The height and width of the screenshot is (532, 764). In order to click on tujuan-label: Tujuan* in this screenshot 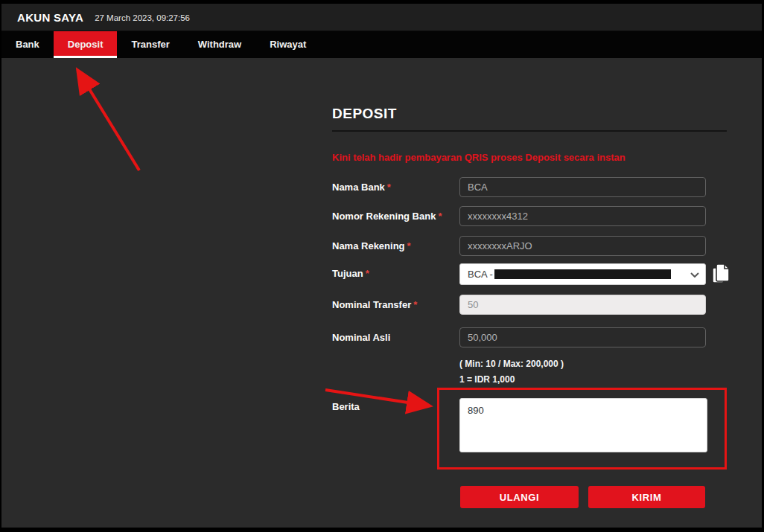, I will do `click(351, 274)`.